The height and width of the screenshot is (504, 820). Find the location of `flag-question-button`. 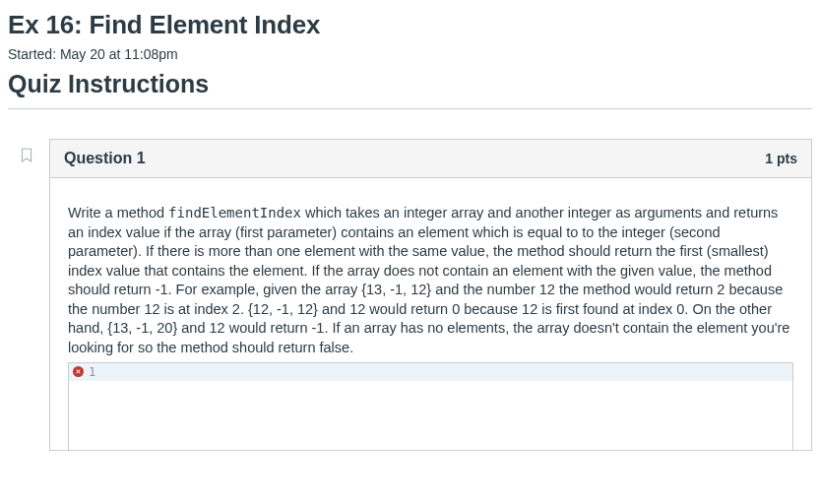

flag-question-button is located at coordinates (27, 152).